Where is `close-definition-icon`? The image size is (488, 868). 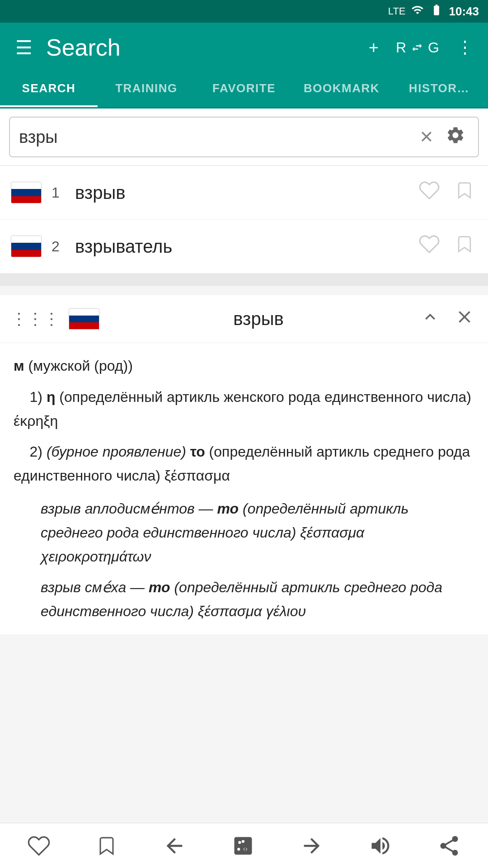
close-definition-icon is located at coordinates (465, 319).